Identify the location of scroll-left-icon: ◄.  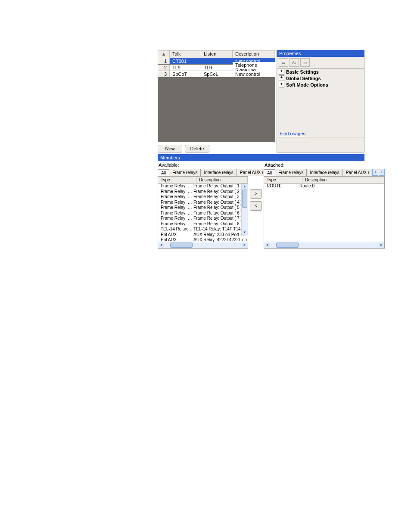
(161, 245).